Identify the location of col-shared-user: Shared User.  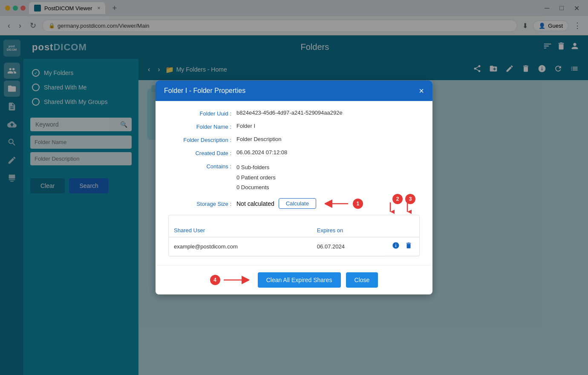
(240, 231).